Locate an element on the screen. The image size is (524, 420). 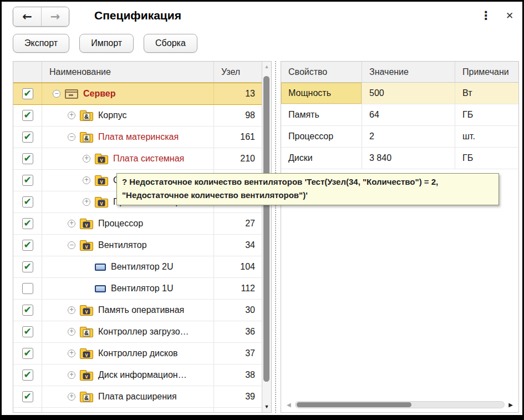
property-row: Память 64 ГБ is located at coordinates (400, 115).